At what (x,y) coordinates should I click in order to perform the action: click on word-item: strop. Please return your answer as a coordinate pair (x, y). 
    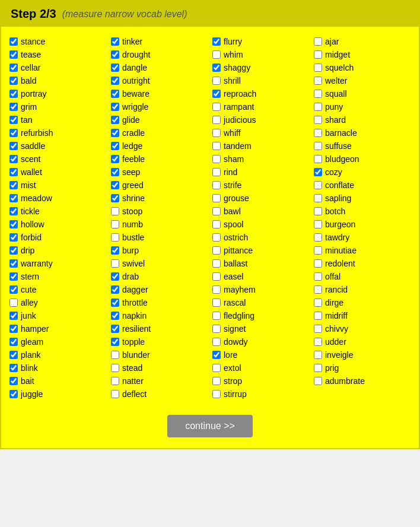
    Looking at the image, I should click on (261, 381).